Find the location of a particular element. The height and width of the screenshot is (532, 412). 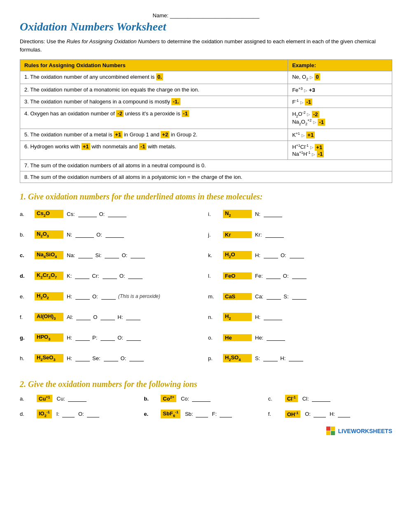

io2-o-input is located at coordinates (93, 414).